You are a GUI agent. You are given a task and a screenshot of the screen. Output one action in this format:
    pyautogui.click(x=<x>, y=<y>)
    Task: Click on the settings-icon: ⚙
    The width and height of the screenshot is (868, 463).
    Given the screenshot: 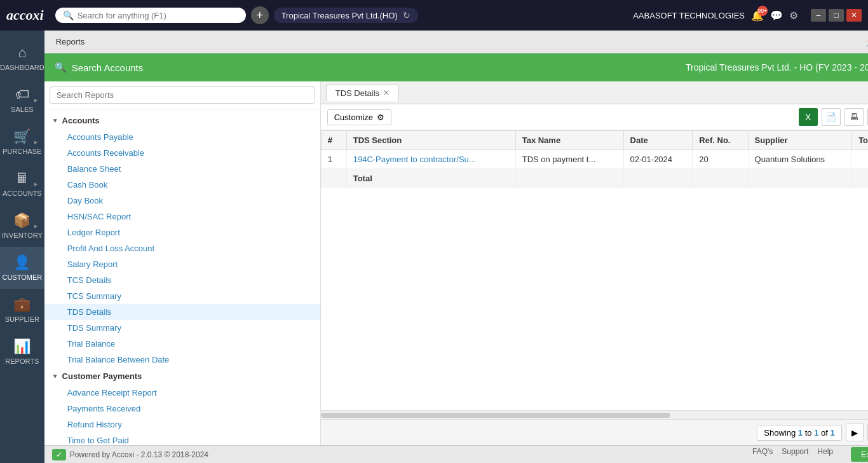 What is the action you would take?
    pyautogui.click(x=794, y=15)
    